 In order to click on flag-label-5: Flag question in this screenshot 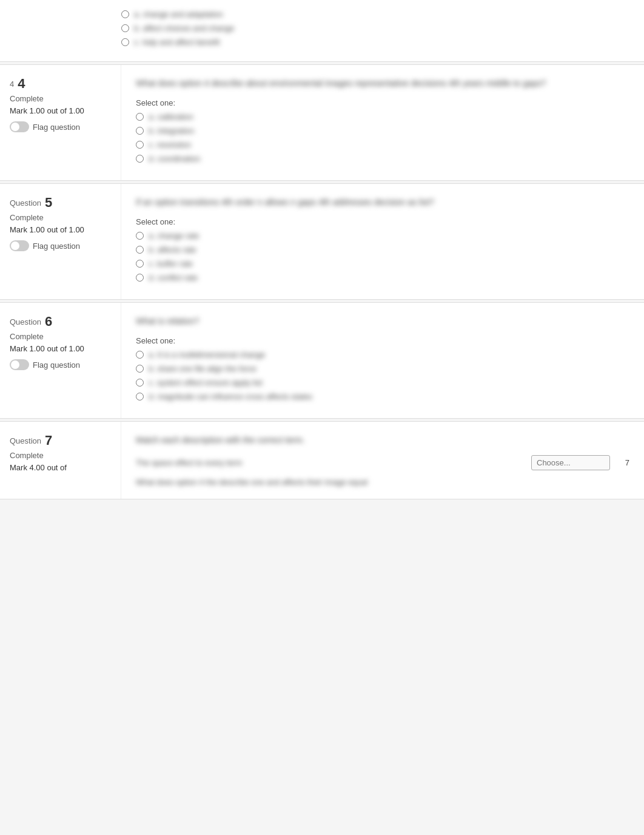, I will do `click(56, 246)`.